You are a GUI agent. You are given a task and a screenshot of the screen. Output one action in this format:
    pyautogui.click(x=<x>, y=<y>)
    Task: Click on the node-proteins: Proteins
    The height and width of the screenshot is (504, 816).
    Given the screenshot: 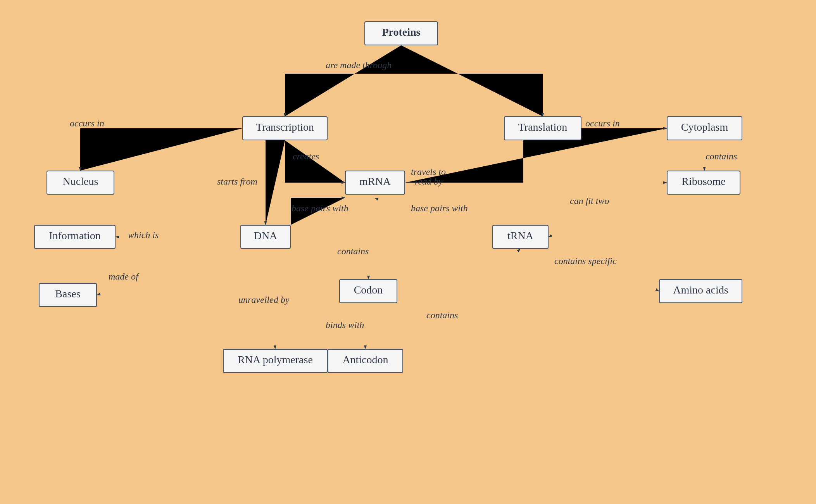 What is the action you would take?
    pyautogui.click(x=401, y=33)
    